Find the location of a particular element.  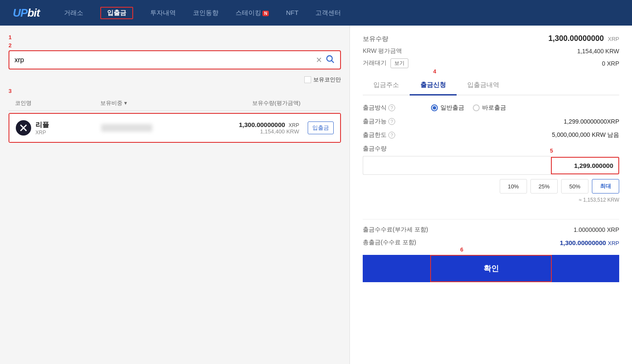

limit-value: 5,000,000,000 KRW 남음 is located at coordinates (525, 135).